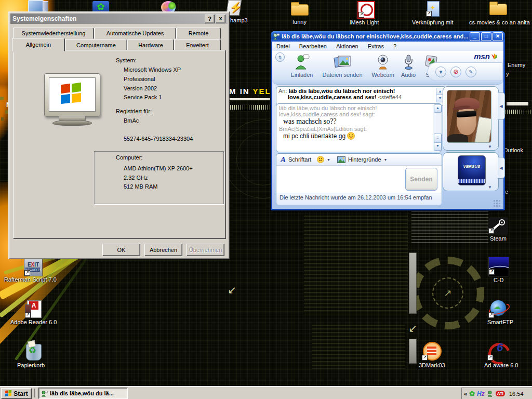  What do you see at coordinates (475, 36) in the screenshot?
I see `minimize-button: _` at bounding box center [475, 36].